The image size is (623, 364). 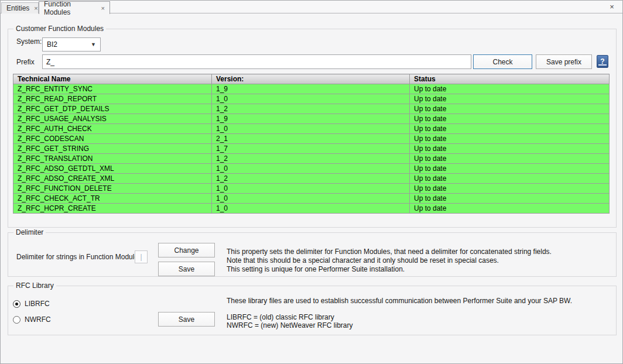 What do you see at coordinates (312, 129) in the screenshot?
I see `table-row: Z_RFC_AUTH_CHECK1_0Up to date` at bounding box center [312, 129].